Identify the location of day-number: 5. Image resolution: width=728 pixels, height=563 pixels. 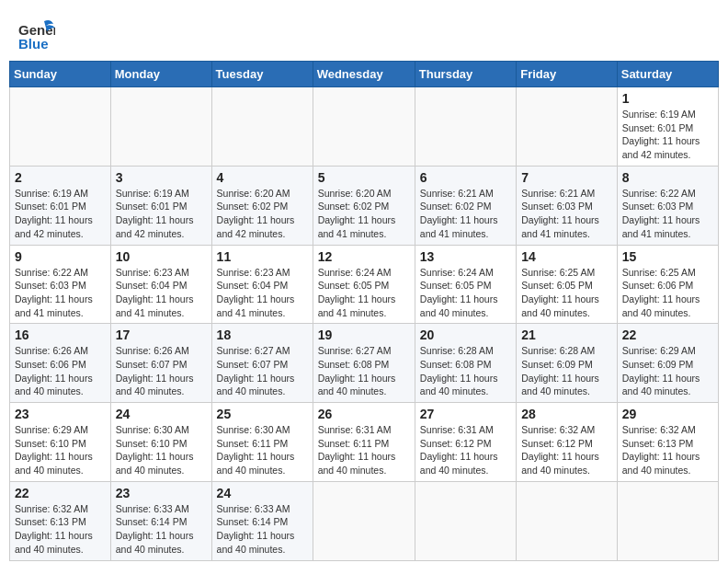
(364, 178).